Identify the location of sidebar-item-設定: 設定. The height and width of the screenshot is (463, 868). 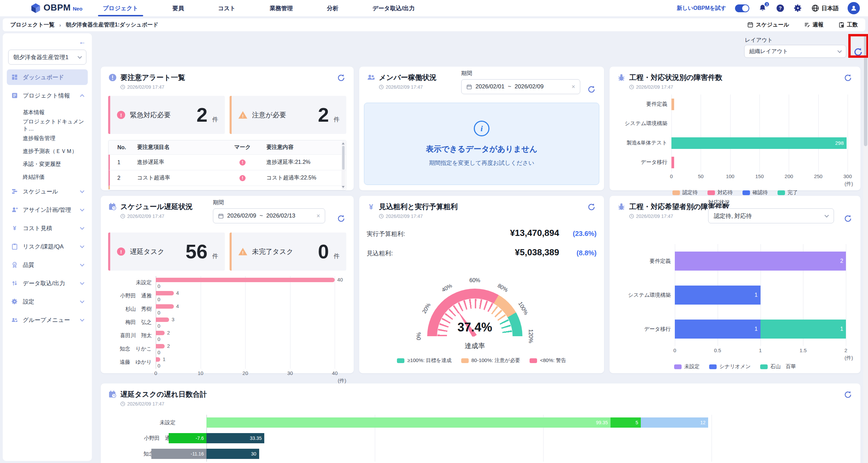
(47, 302).